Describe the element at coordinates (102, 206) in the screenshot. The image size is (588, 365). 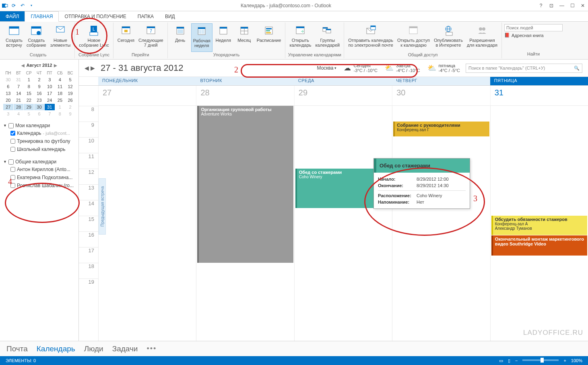
I see `previous-meeting-tab: Предыдущая встреча` at that location.